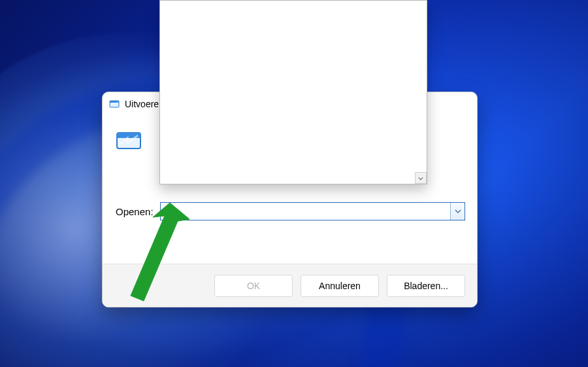  What do you see at coordinates (426, 286) in the screenshot?
I see `browse-button: Bladeren...` at bounding box center [426, 286].